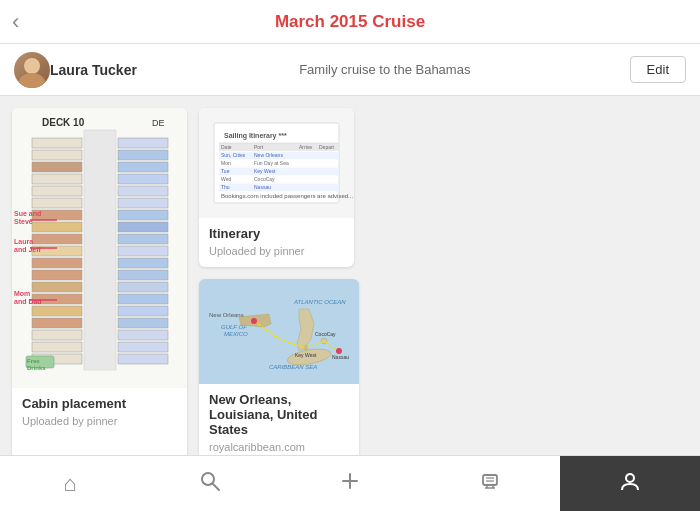  I want to click on bottom-nav: ⌂, so click(350, 483).